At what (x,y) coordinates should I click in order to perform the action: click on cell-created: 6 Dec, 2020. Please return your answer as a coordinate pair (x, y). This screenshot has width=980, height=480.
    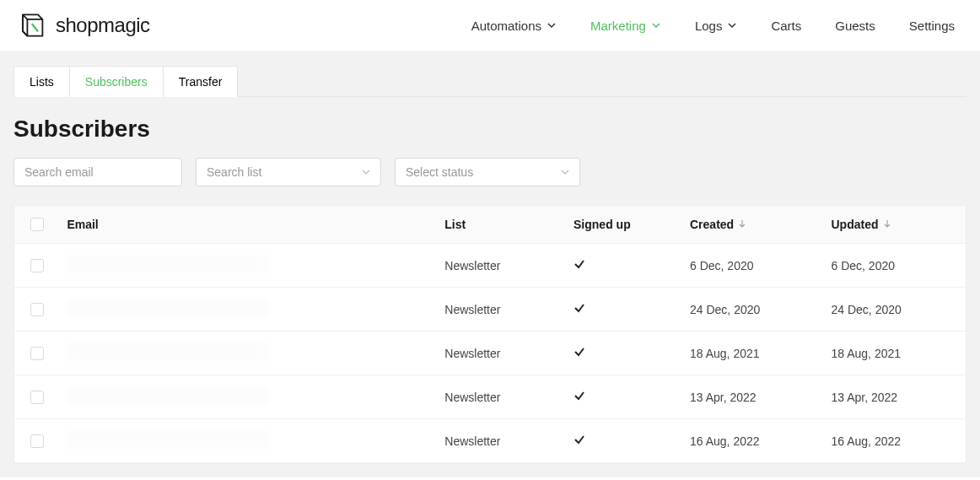
    Looking at the image, I should click on (754, 266).